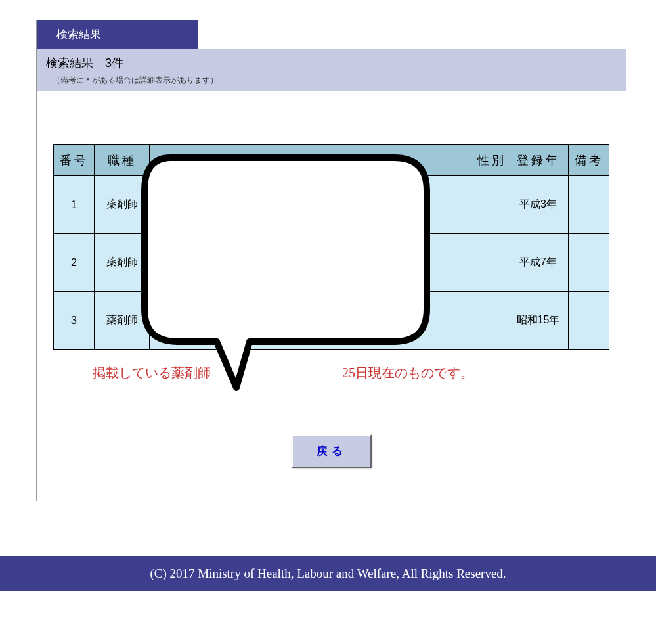 The image size is (656, 644). What do you see at coordinates (332, 321) in the screenshot?
I see `table-row: 3 薬剤師 昭和15年` at bounding box center [332, 321].